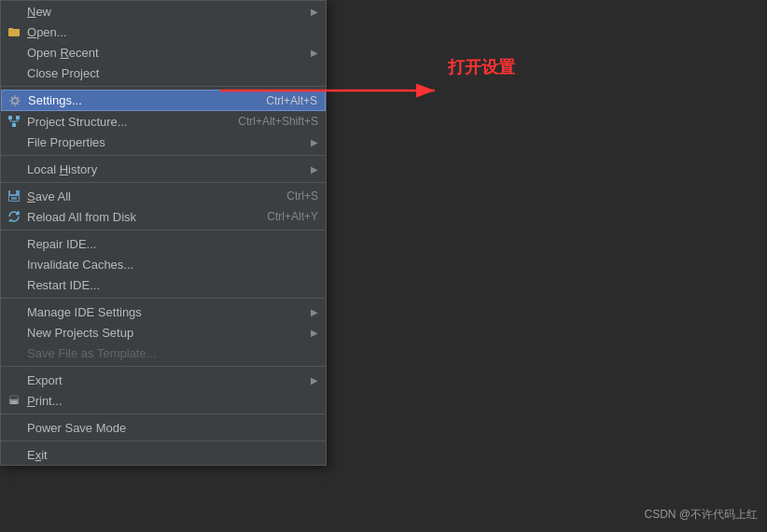 The height and width of the screenshot is (532, 767). Describe the element at coordinates (163, 11) in the screenshot. I see `menu-item-new: New ▶` at that location.